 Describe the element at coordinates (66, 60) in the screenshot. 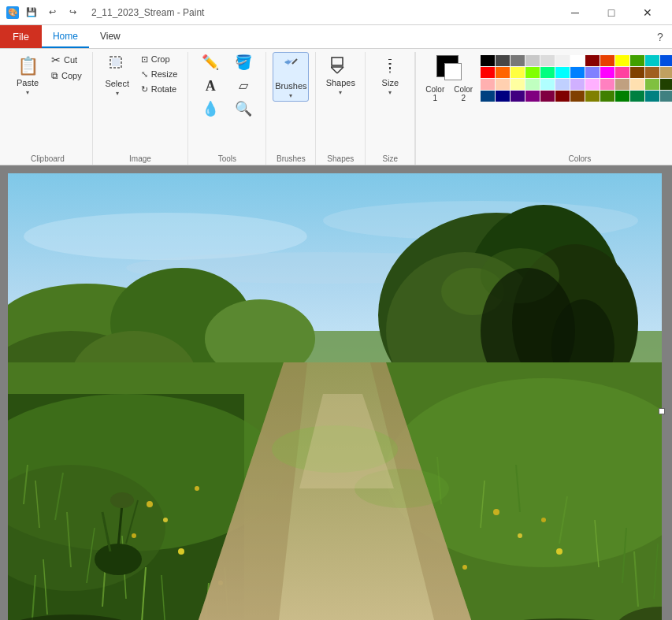

I see `cut-button: ✂ Cut` at that location.